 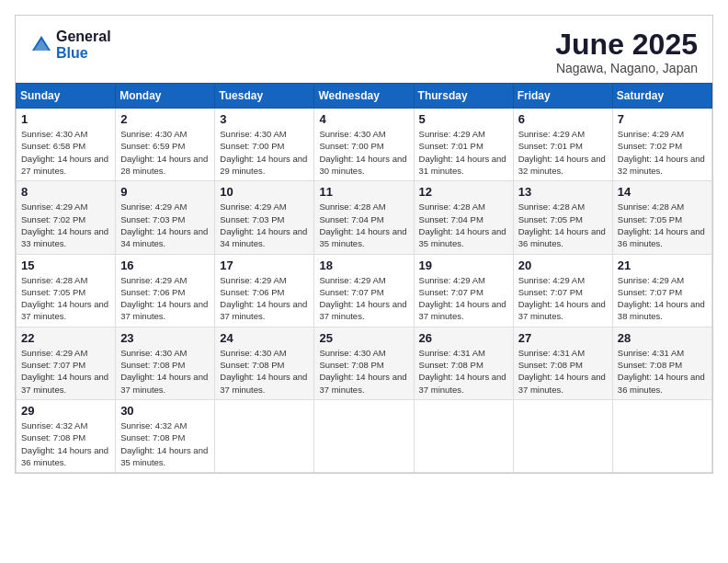 What do you see at coordinates (41, 45) in the screenshot?
I see `logo-icon` at bounding box center [41, 45].